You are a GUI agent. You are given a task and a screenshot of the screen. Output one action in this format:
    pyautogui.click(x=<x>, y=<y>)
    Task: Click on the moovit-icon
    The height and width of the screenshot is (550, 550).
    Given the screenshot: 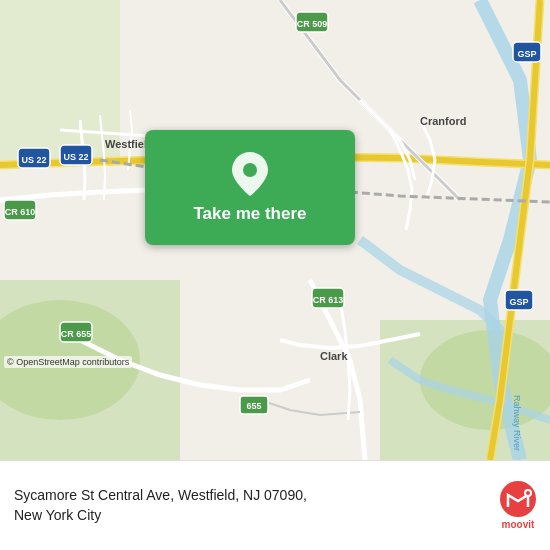 What is the action you would take?
    pyautogui.click(x=518, y=499)
    